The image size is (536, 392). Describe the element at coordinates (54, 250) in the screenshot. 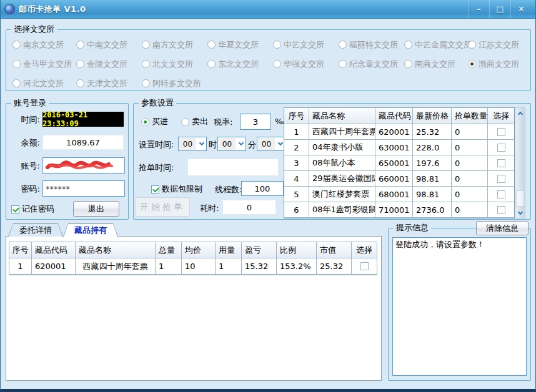

I see `col-header: 藏品代码` at that location.